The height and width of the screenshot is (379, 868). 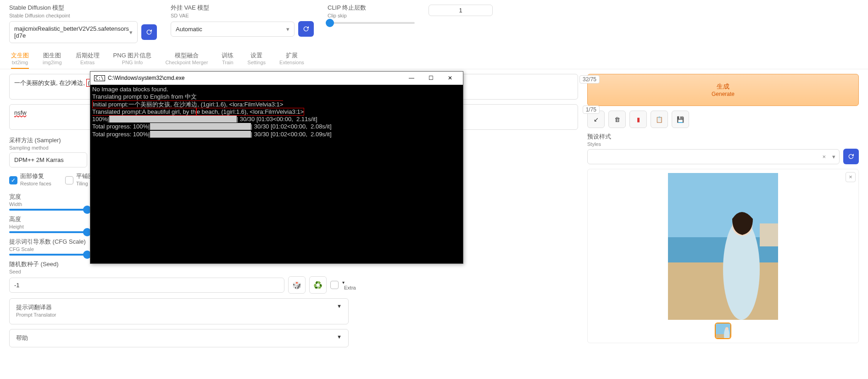 What do you see at coordinates (88, 59) in the screenshot?
I see `tab-extras: 后期处理Extras` at bounding box center [88, 59].